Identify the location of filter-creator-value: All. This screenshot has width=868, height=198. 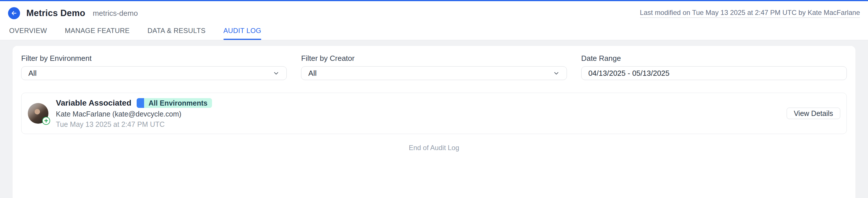
(312, 74).